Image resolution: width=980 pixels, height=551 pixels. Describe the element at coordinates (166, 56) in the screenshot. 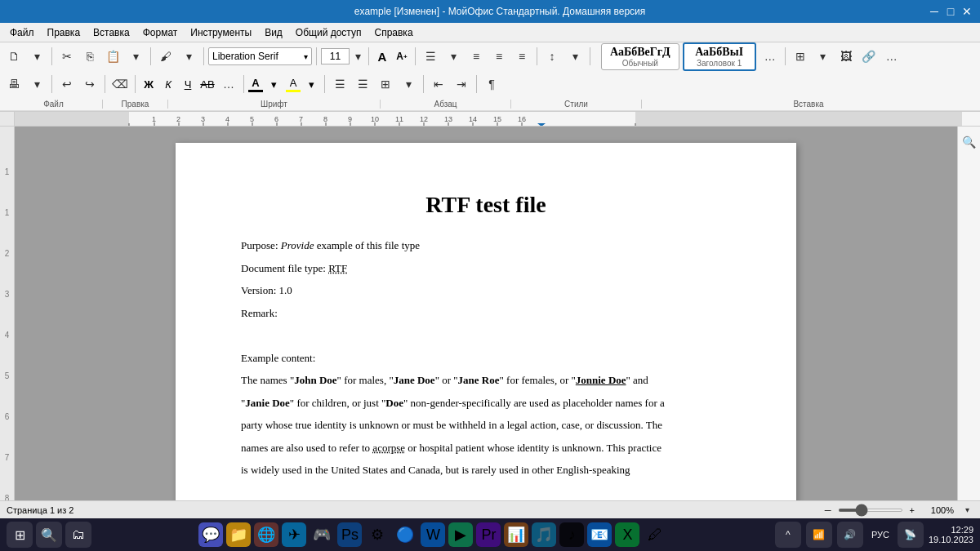

I see `format-paint-button: 🖌` at that location.